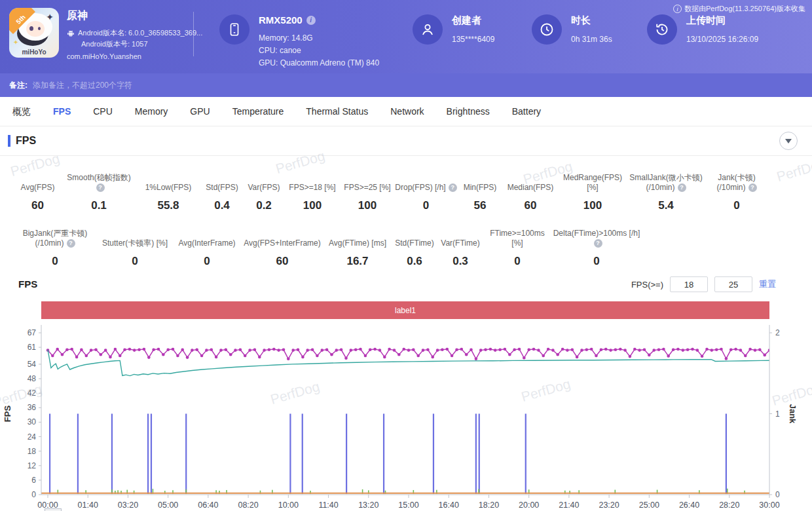  What do you see at coordinates (194, 34) in the screenshot?
I see `header-divider` at bounding box center [194, 34].